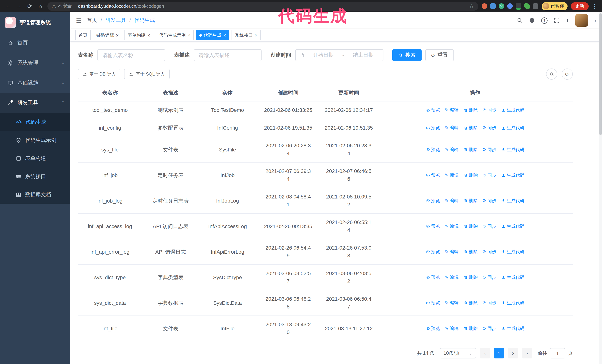 Image resolution: width=602 pixels, height=364 pixels. Describe the element at coordinates (557, 21) in the screenshot. I see `fullscreen-icon` at that location.